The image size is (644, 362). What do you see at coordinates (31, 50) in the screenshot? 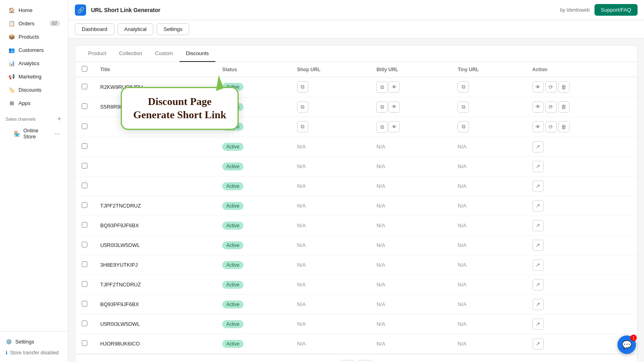
I see `sidebar-item-label: Customers` at bounding box center [31, 50].